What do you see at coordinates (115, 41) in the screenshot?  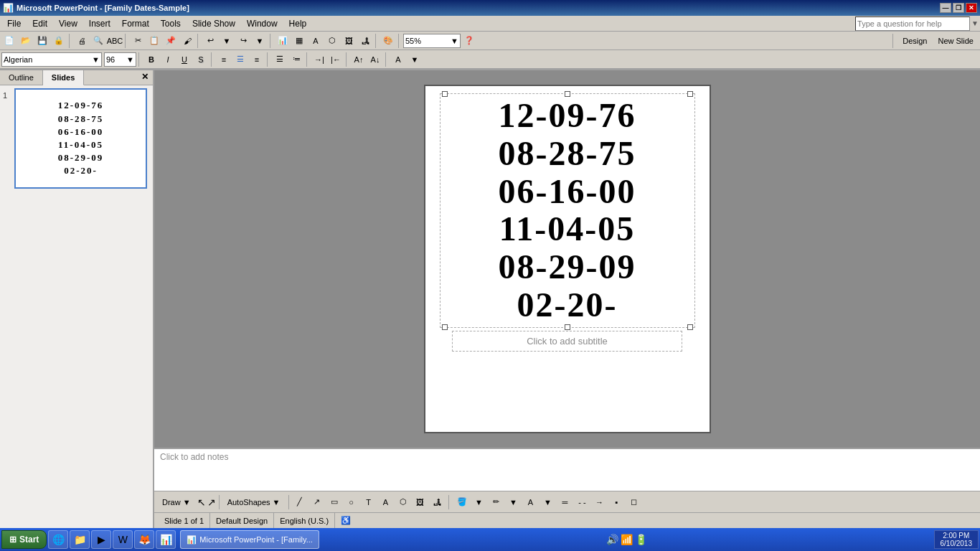 I see `spell-btn: ABC` at bounding box center [115, 41].